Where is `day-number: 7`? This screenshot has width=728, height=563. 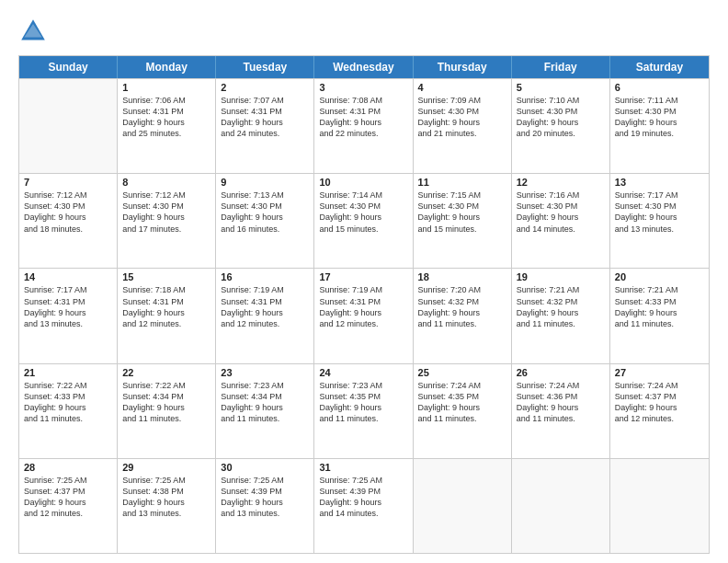 day-number: 7 is located at coordinates (68, 182).